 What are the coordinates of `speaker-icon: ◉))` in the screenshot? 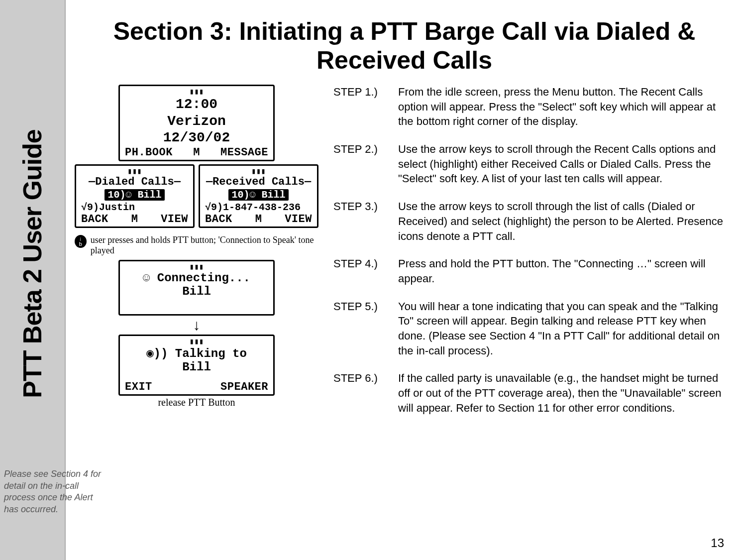 It's located at (161, 353).